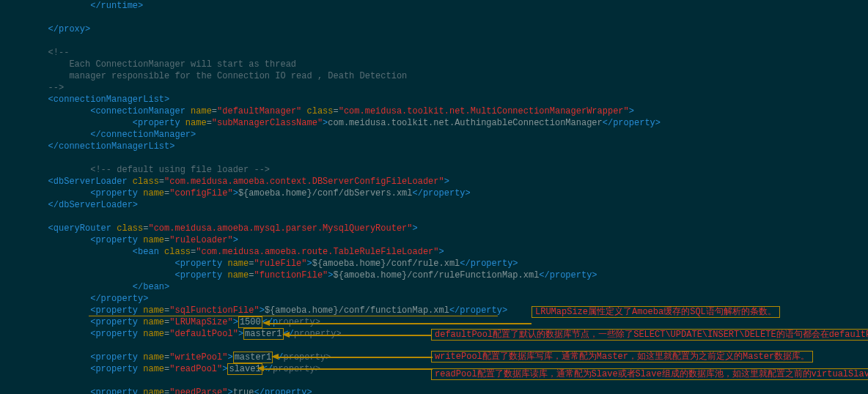  I want to click on code-line: -->, so click(434, 88).